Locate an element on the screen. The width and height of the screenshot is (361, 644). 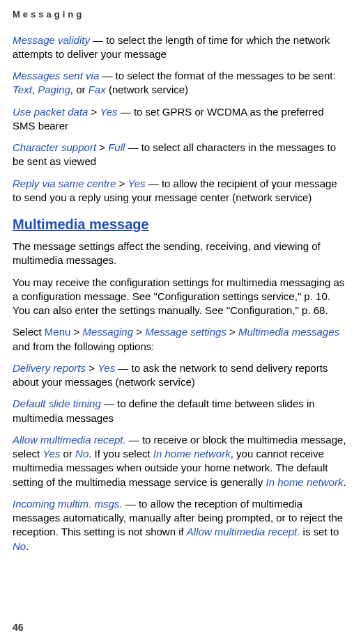
option-allow-multimedia-recept: Allow multimedia recept. — to receive or… is located at coordinates (180, 461).